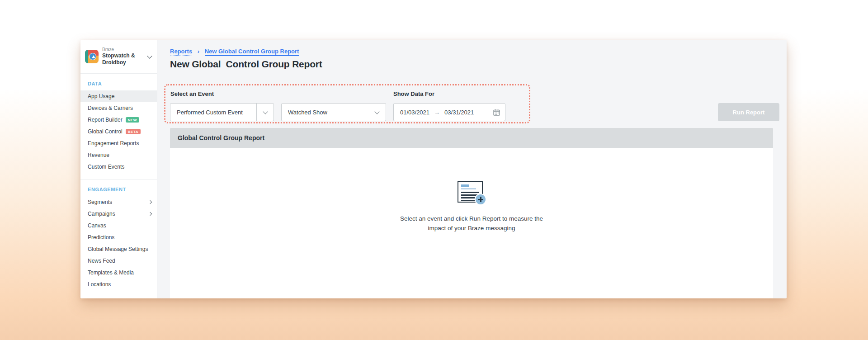 The image size is (868, 340). I want to click on sidebar-item-label: News Feed, so click(101, 261).